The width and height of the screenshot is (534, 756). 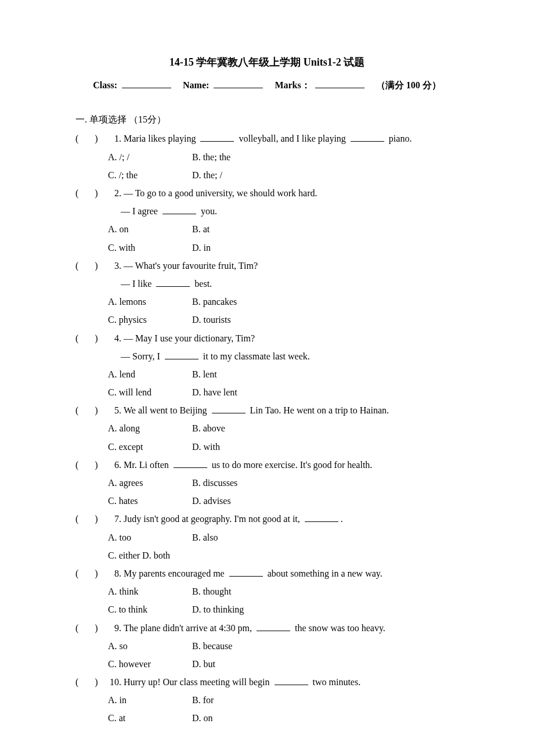 What do you see at coordinates (267, 366) in the screenshot?
I see `question-4: ( ) 4.— May I use your dictionary, Tim? …` at bounding box center [267, 366].